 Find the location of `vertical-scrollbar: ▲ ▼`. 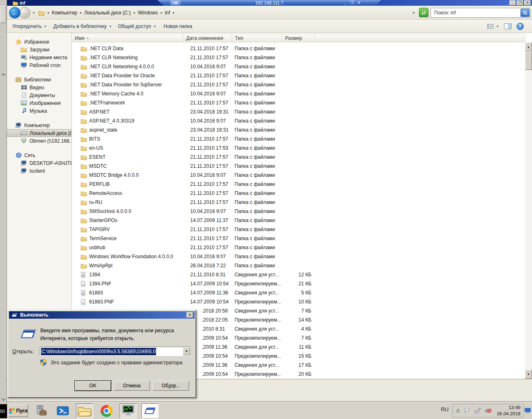

vertical-scrollbar: ▲ ▼ is located at coordinates (528, 211).